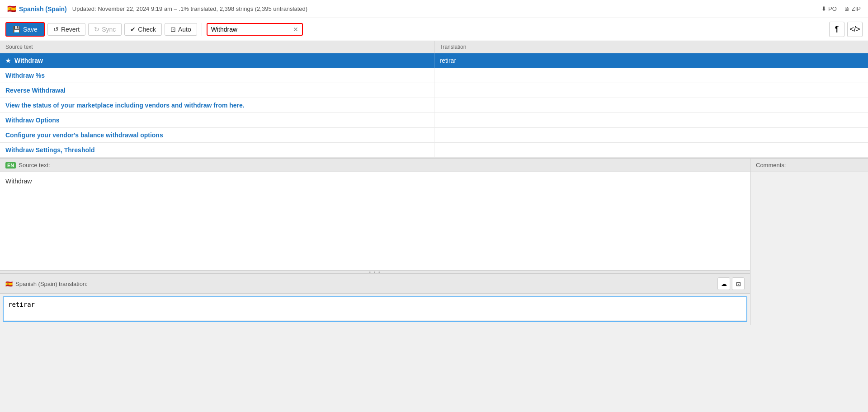  What do you see at coordinates (143, 29) in the screenshot?
I see `check-button: ✔ Check` at bounding box center [143, 29].